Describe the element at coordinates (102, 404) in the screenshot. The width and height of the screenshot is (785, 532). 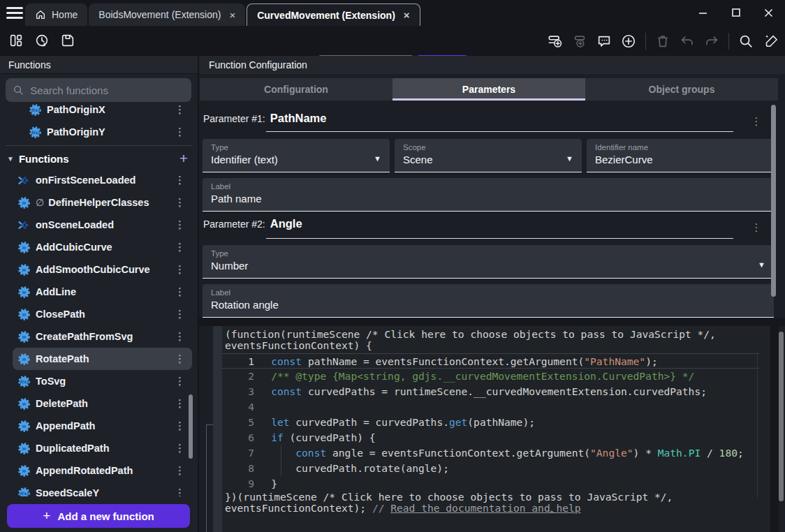
I see `function-item-DeletePath: »DeletePath⋮` at that location.